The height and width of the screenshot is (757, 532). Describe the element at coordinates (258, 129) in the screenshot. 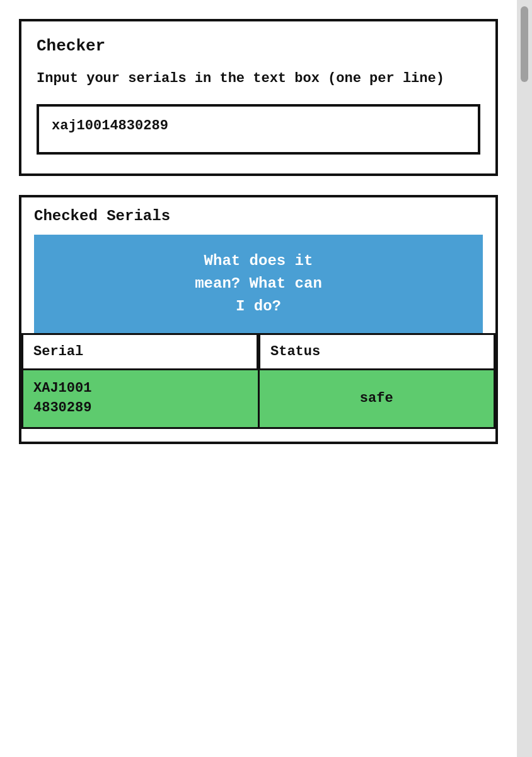

I see `serial-input-box: xaj10014830289` at that location.